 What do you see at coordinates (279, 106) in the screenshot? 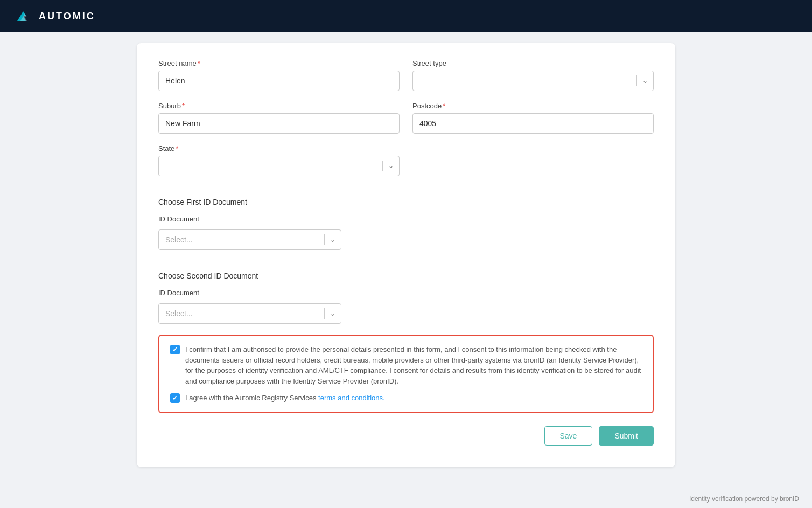
I see `suburb-label: Suburb*` at bounding box center [279, 106].